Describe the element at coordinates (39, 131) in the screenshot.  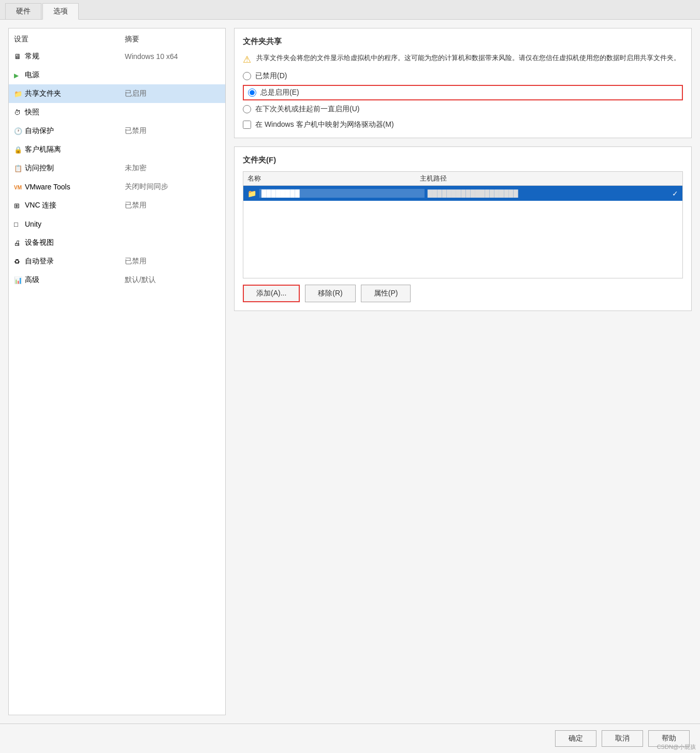
I see `settings-item-autosave-label: 自动保护` at that location.